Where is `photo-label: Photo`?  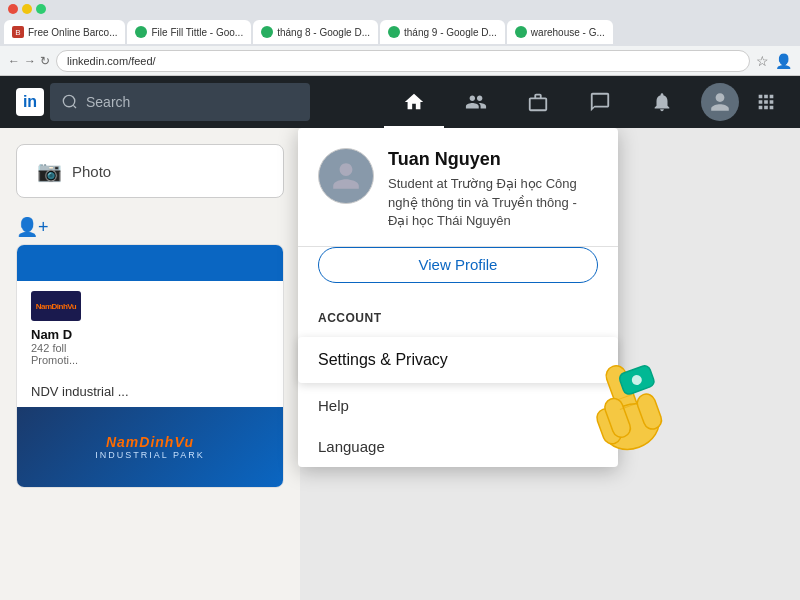 photo-label: Photo is located at coordinates (92, 172).